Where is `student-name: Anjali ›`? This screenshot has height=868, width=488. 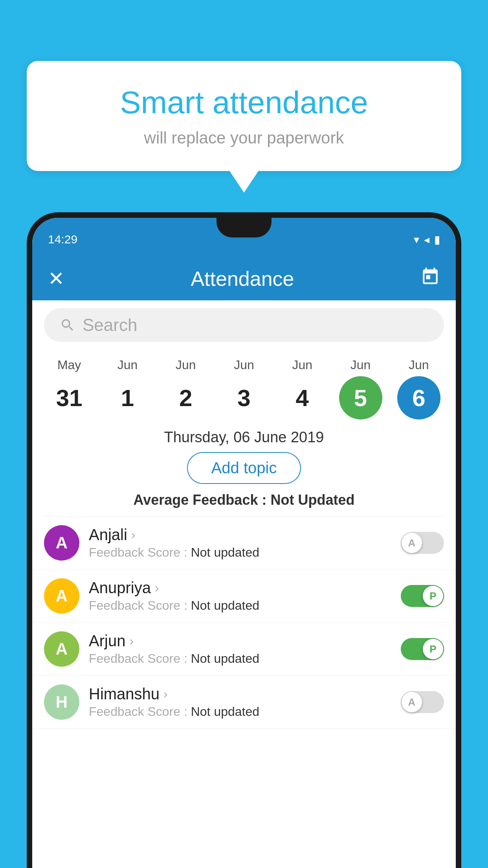 student-name: Anjali › is located at coordinates (240, 535).